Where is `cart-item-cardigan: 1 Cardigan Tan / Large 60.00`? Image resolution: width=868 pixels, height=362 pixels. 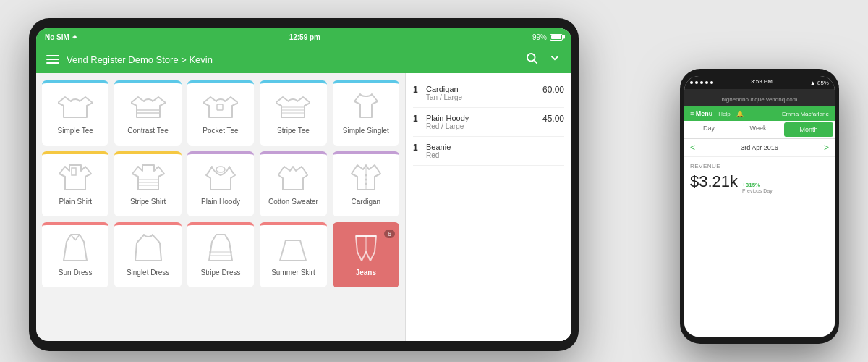 cart-item-cardigan: 1 Cardigan Tan / Large 60.00 is located at coordinates (489, 93).